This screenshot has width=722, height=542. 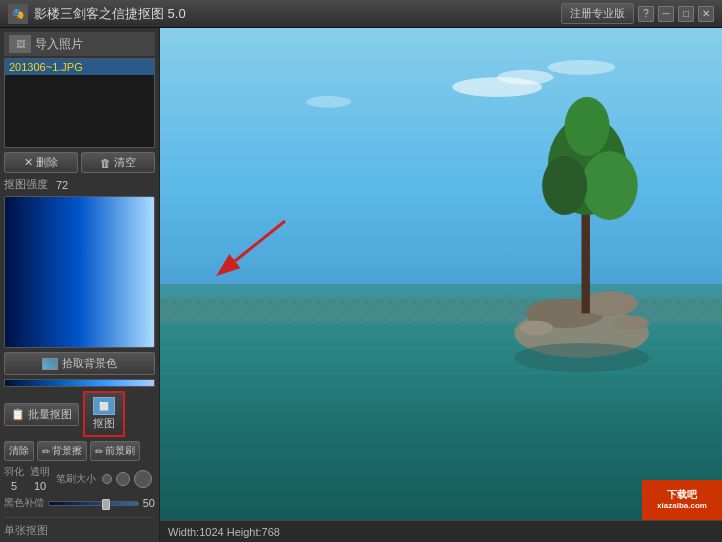 What do you see at coordinates (361, 14) in the screenshot?
I see `titlebar: 🎭 影楼三剑客之信捷抠图 5.0 注册专业版 ? ─ □ ✕` at bounding box center [361, 14].